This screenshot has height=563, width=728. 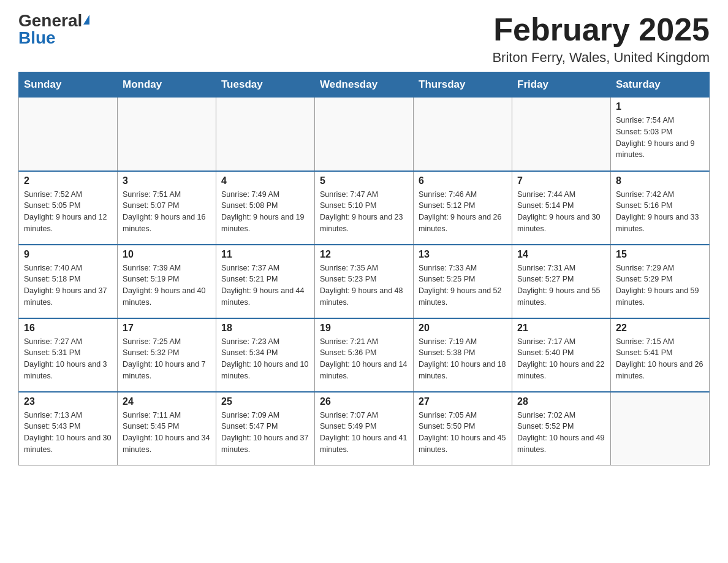 I want to click on day-number: 22, so click(x=660, y=328).